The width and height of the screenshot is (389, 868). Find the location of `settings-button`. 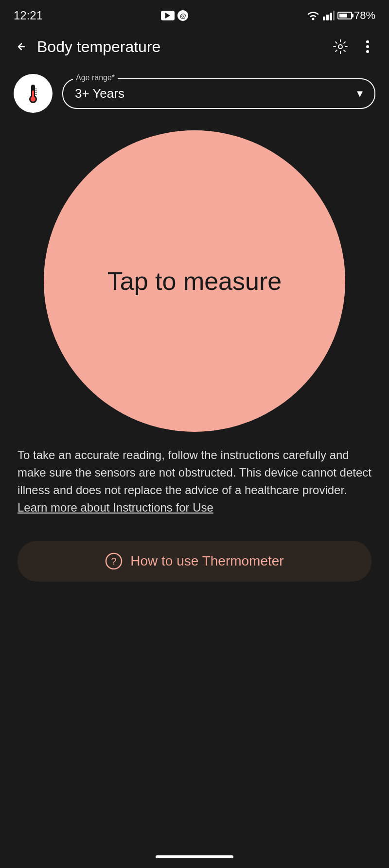

settings-button is located at coordinates (340, 47).